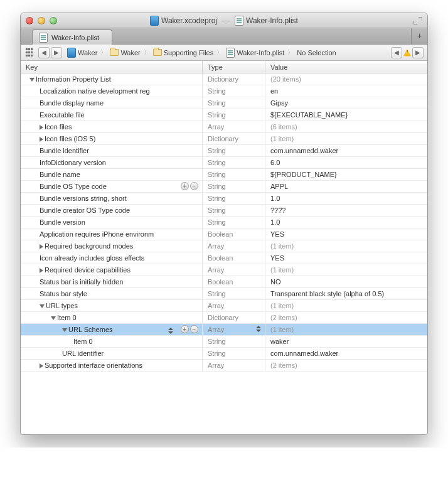  Describe the element at coordinates (346, 282) in the screenshot. I see `cell-value: NO` at that location.